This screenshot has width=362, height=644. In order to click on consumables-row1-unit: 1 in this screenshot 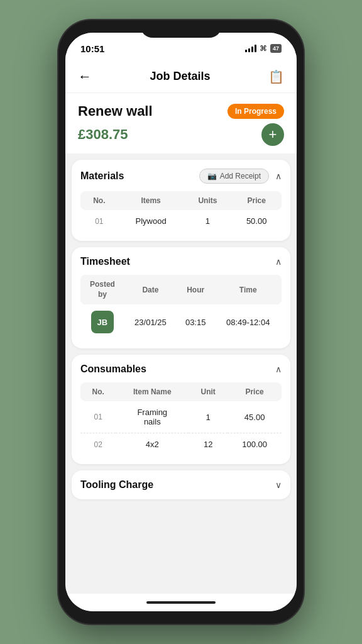, I will do `click(208, 418)`.